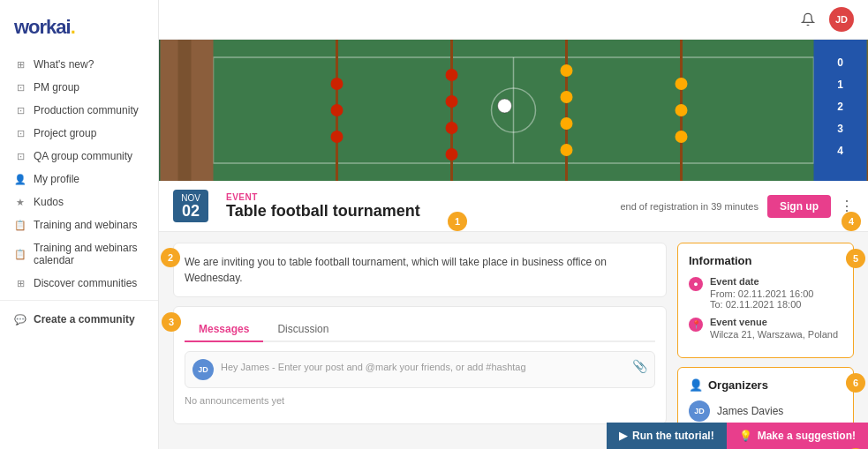 The height and width of the screenshot is (449, 868). I want to click on sidebar-item-pm-group: ⊡ PM group, so click(79, 87).